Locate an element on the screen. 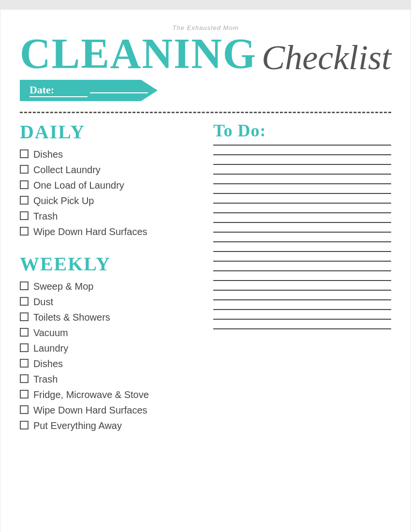  list-item: Vacuum is located at coordinates (112, 333).